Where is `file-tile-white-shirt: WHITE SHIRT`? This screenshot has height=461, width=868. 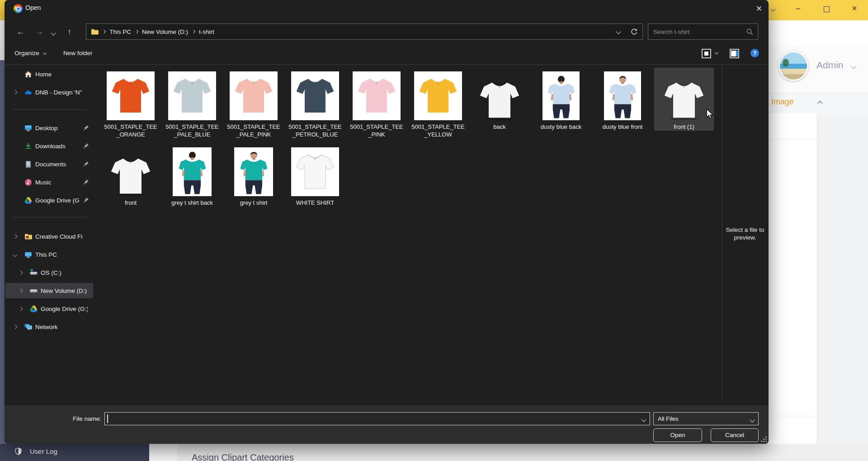
file-tile-white-shirt: WHITE SHIRT is located at coordinates (315, 175).